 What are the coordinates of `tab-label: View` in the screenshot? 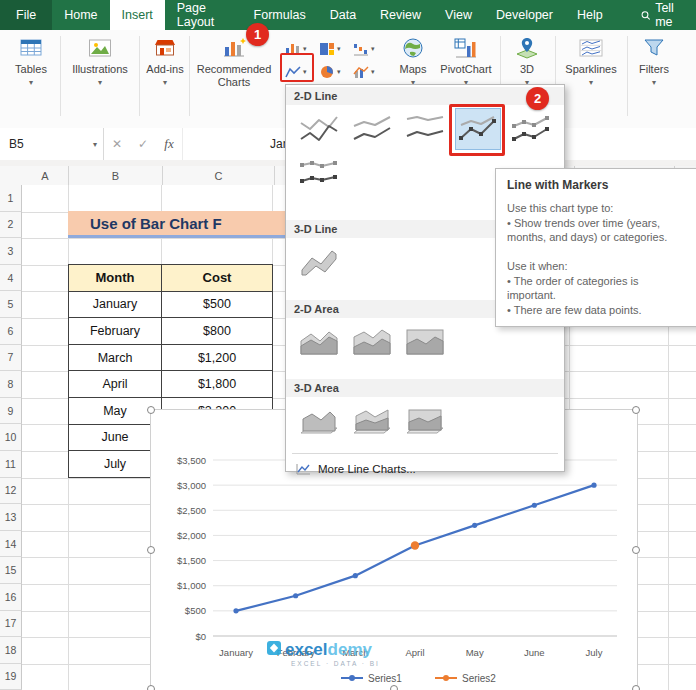 It's located at (458, 15).